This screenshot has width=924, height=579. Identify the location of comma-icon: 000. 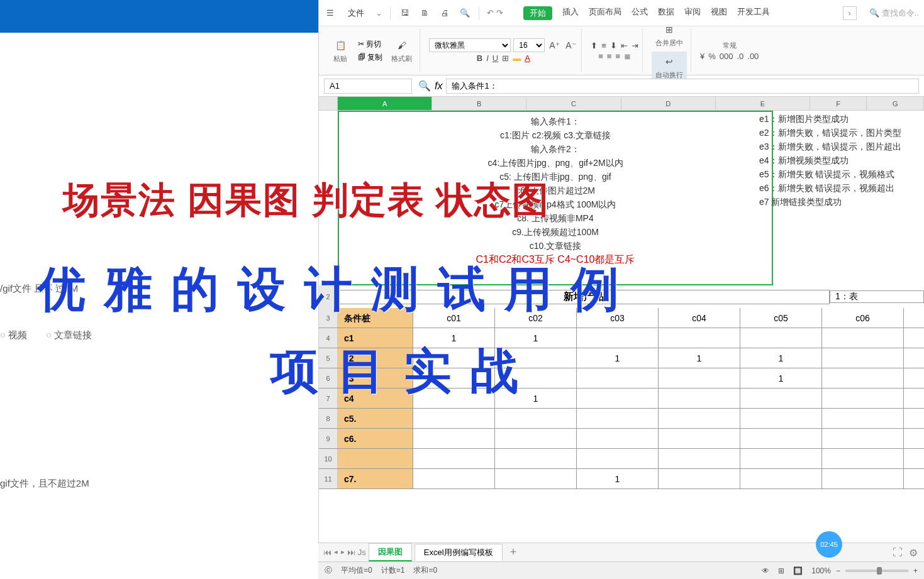
(726, 57).